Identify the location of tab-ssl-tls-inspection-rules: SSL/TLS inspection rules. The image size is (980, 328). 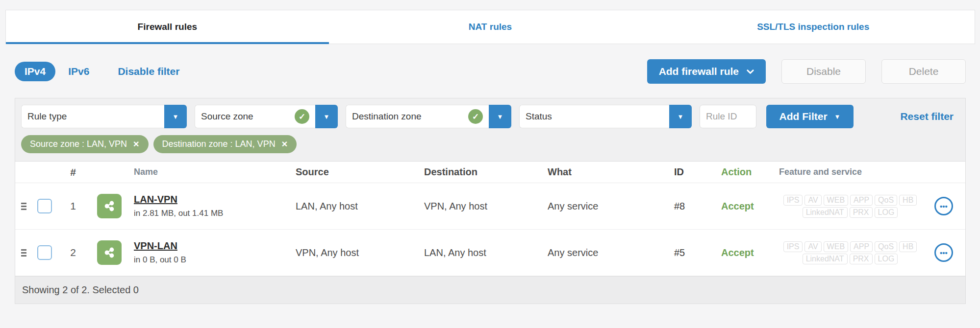
(813, 27).